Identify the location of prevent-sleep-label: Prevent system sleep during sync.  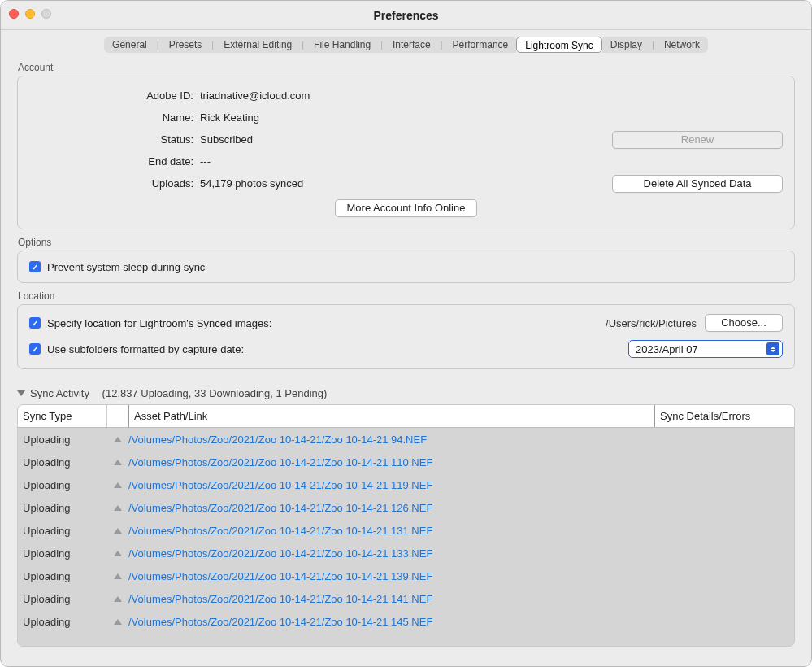
(126, 267).